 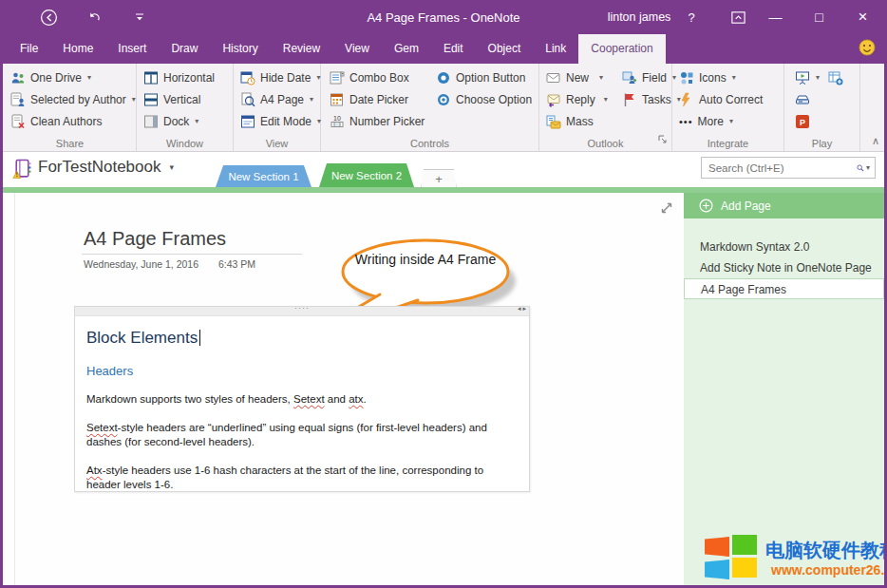 What do you see at coordinates (444, 17) in the screenshot?
I see `titlebar: A4 Page Frames - OneNote linton james ? …` at bounding box center [444, 17].